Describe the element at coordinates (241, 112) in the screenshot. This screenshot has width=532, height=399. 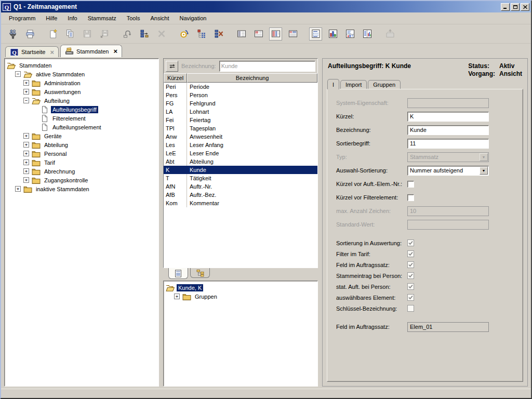
I see `table-row-la: LALohnart` at that location.